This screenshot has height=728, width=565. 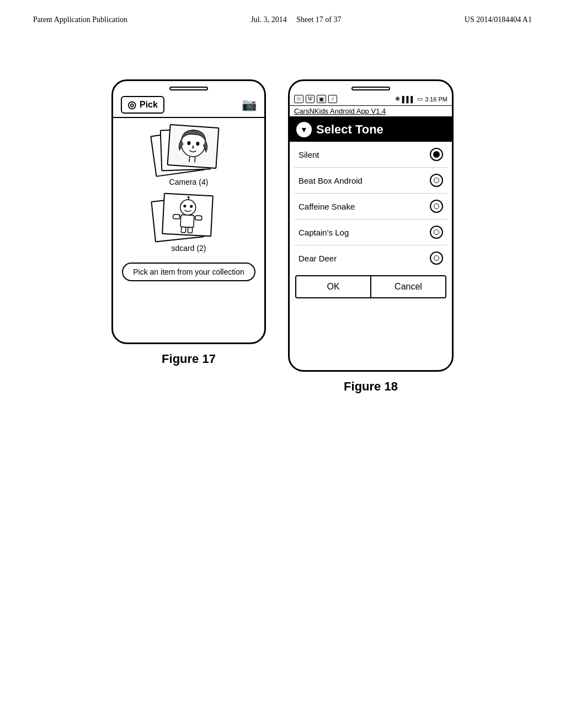 I want to click on radio-caffeine, so click(x=436, y=206).